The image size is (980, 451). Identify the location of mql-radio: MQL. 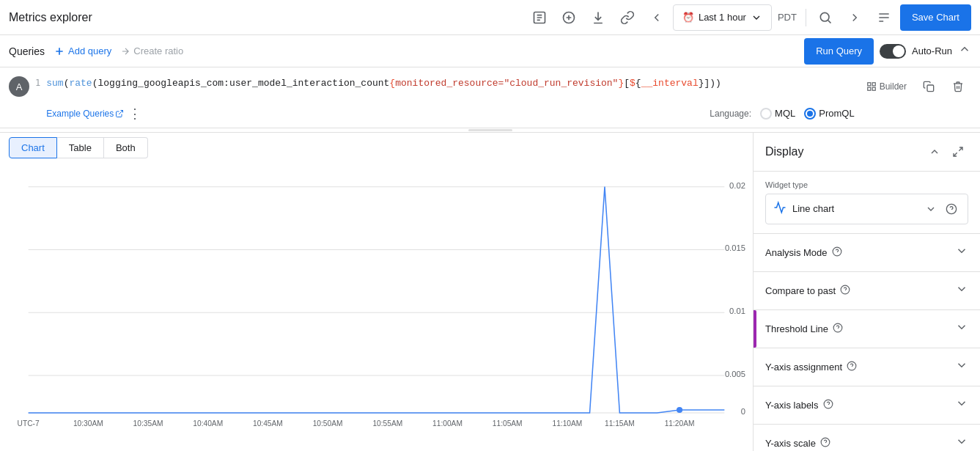
(778, 114).